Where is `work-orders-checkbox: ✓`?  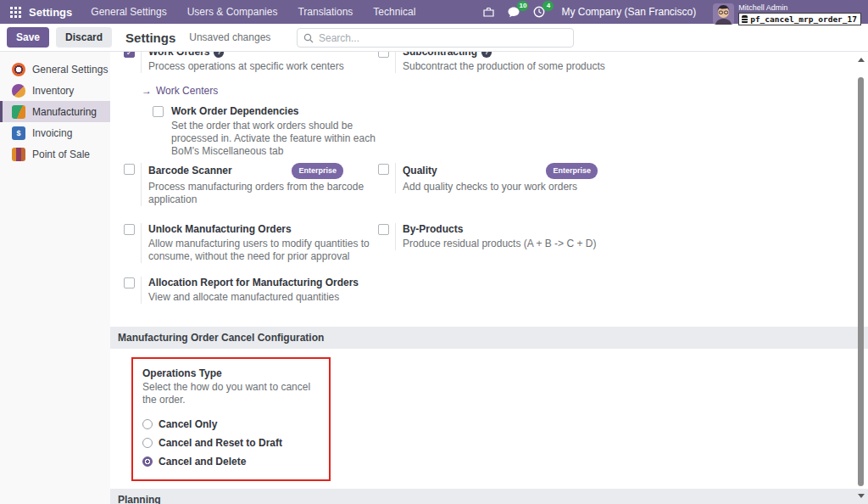
work-orders-checkbox: ✓ is located at coordinates (129, 54).